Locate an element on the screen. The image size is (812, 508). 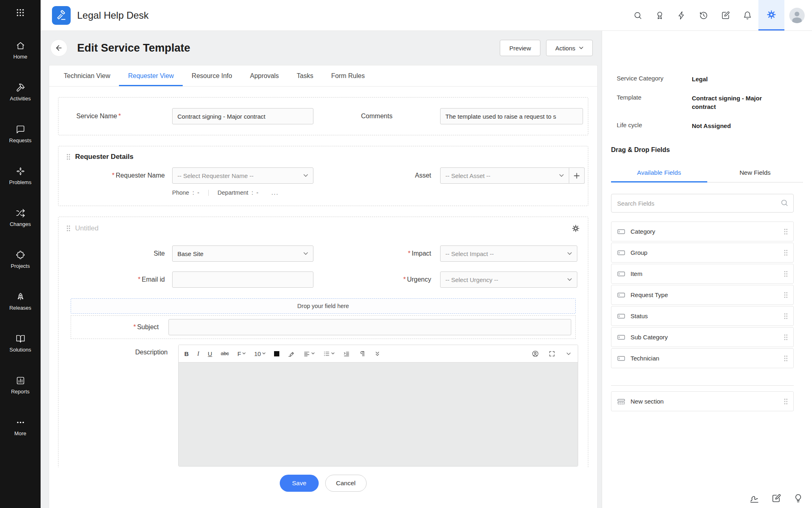
compose-icon is located at coordinates (776, 498).